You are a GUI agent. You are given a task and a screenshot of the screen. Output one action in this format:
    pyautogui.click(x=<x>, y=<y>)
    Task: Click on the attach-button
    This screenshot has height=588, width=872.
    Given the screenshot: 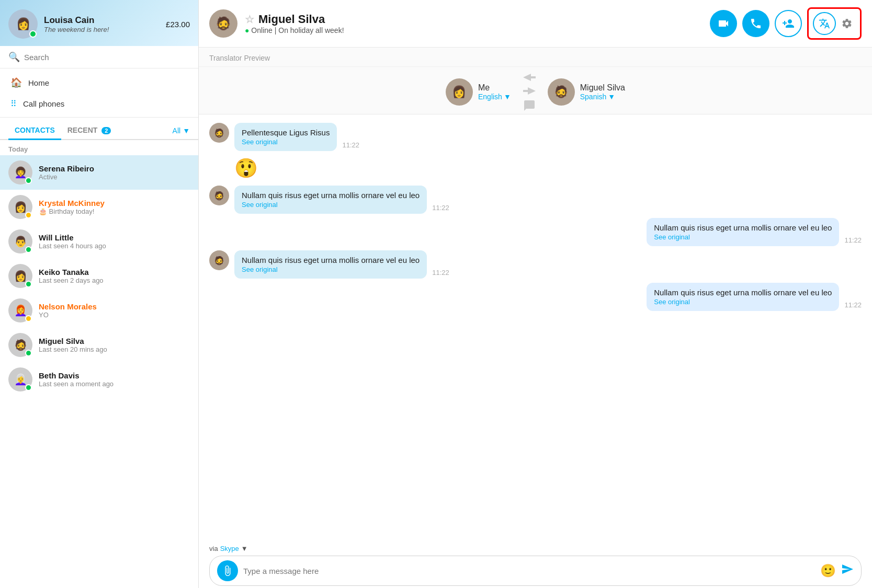 What is the action you would take?
    pyautogui.click(x=228, y=571)
    